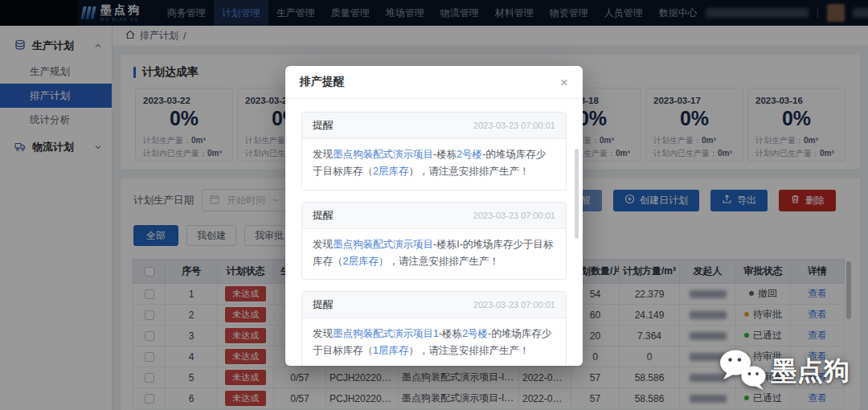  I want to click on reminder-link: 墨点狗装配式演示项目1, so click(386, 334).